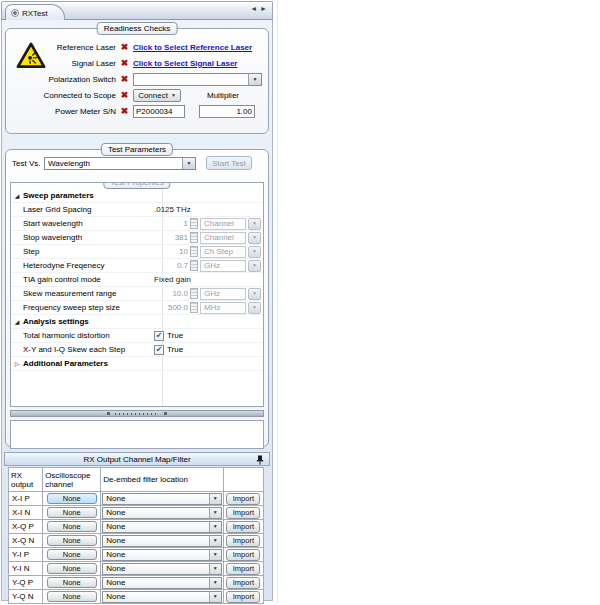 Image resolution: width=600 pixels, height=605 pixels. Describe the element at coordinates (137, 196) in the screenshot. I see `property-category-row: ◢ Sweep parameters` at that location.